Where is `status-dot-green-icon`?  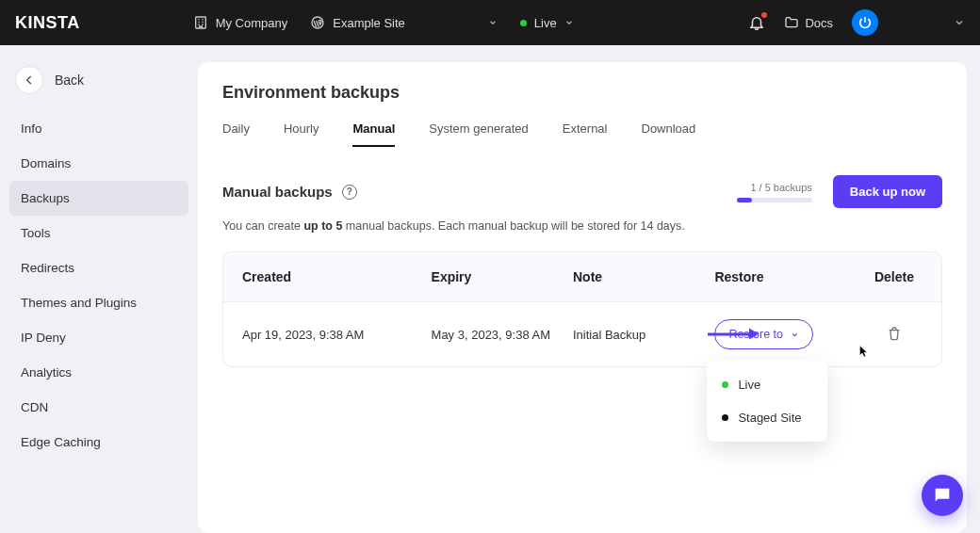
status-dot-green-icon is located at coordinates (726, 384).